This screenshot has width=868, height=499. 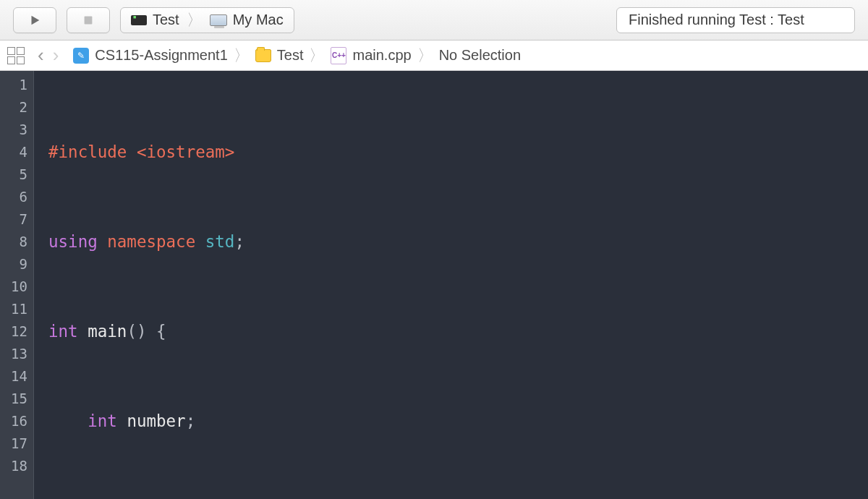 I want to click on project-icon, so click(x=81, y=56).